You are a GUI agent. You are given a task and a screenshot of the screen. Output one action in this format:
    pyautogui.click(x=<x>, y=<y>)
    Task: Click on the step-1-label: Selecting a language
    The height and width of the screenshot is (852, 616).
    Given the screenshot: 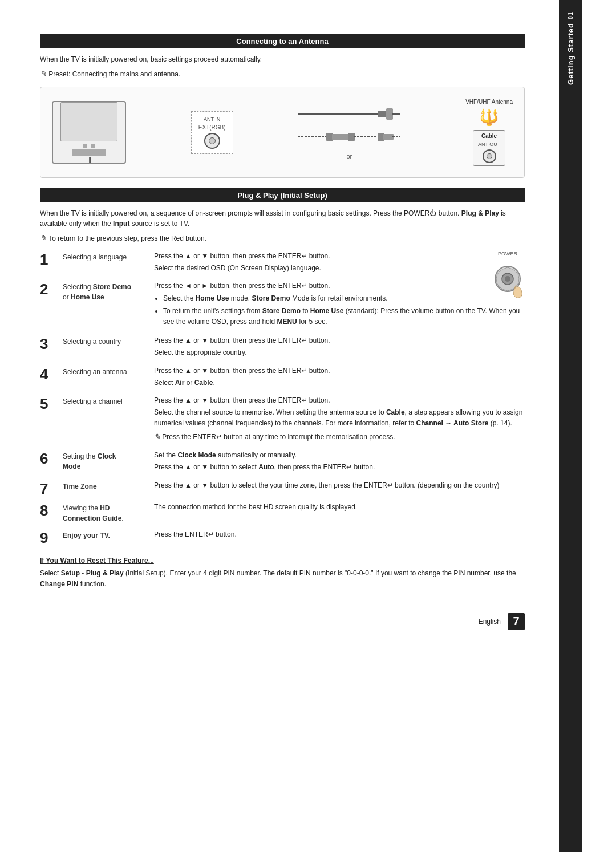 What is the action you would take?
    pyautogui.click(x=108, y=257)
    